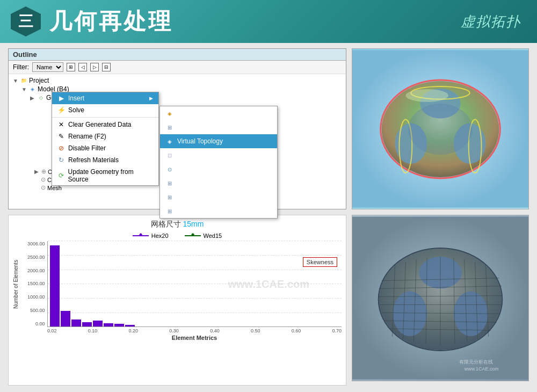  What do you see at coordinates (476, 362) in the screenshot?
I see `svg-text: 有限元分析在线` at bounding box center [476, 362].